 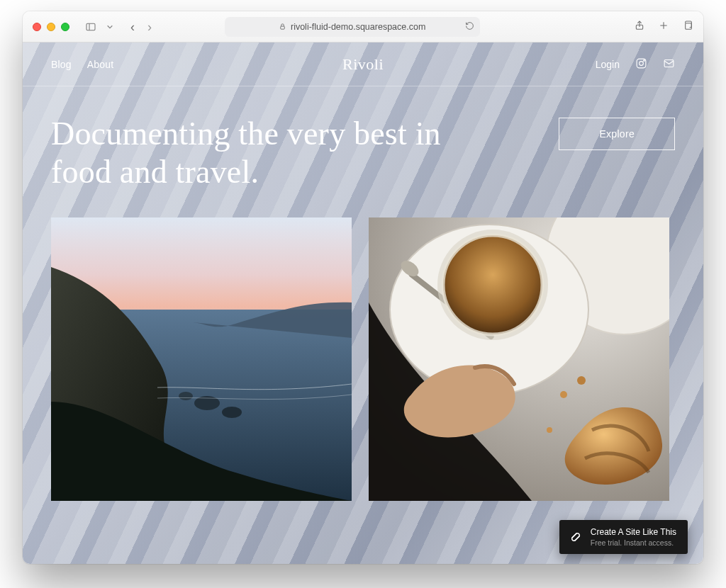 What do you see at coordinates (363, 64) in the screenshot?
I see `site-header: Blog About Rivoli Login` at bounding box center [363, 64].